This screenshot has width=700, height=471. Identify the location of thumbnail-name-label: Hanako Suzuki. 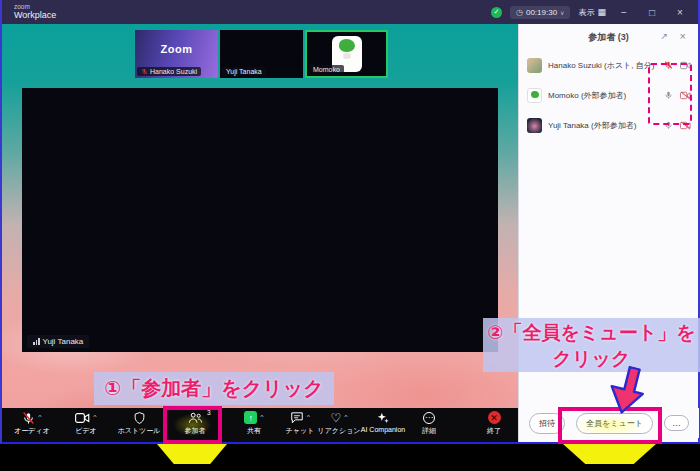
(169, 72).